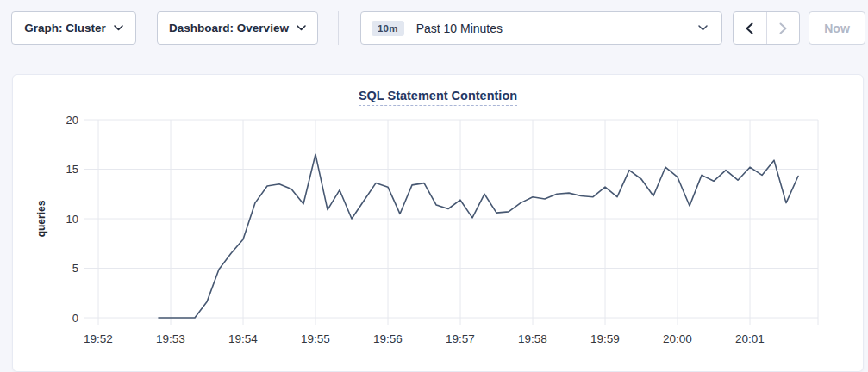 This screenshot has height=372, width=868. Describe the element at coordinates (72, 219) in the screenshot. I see `y-axis-tick-labels: 05101520` at that location.